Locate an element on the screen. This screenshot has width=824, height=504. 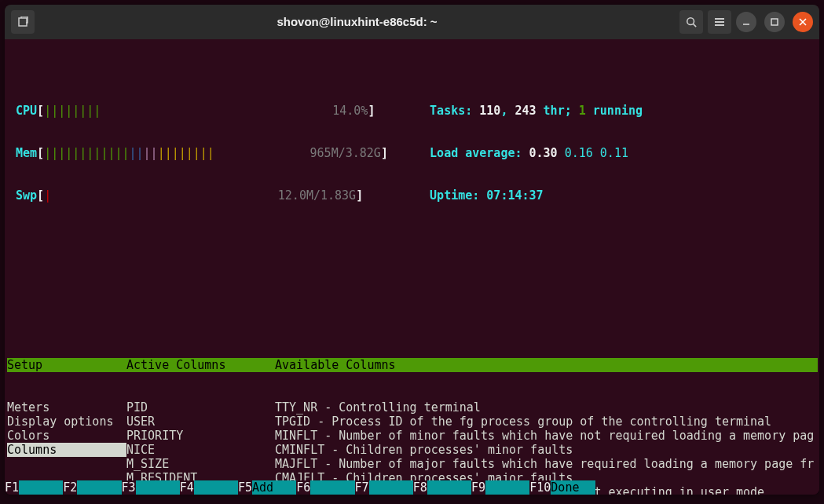
active-col-user: USER is located at coordinates (201, 422).